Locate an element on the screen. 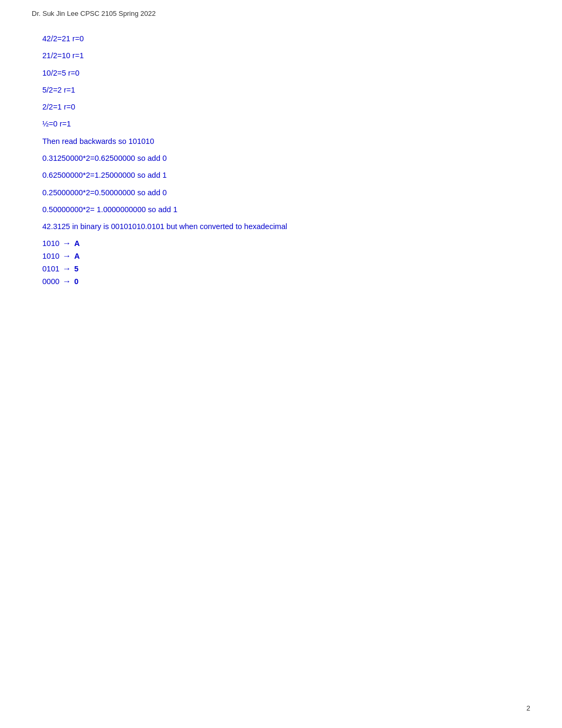 Image resolution: width=562 pixels, height=728 pixels. hex-row-1: 1010 → A is located at coordinates (286, 243).